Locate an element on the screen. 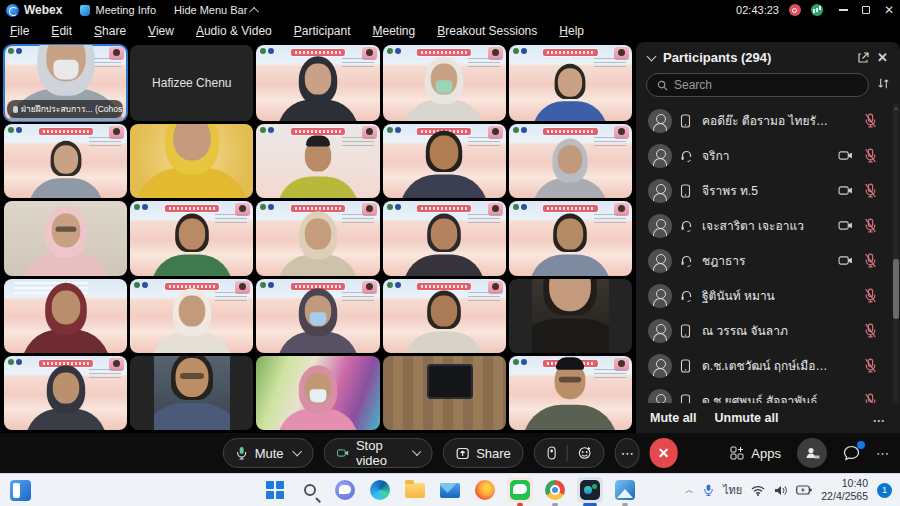  firefox-icon is located at coordinates (485, 490).